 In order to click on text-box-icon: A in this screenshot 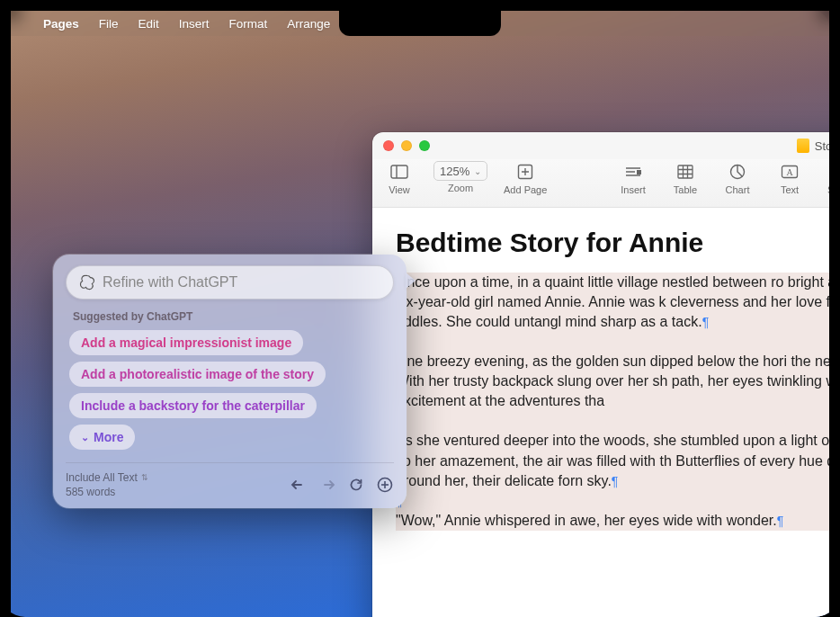, I will do `click(790, 172)`.